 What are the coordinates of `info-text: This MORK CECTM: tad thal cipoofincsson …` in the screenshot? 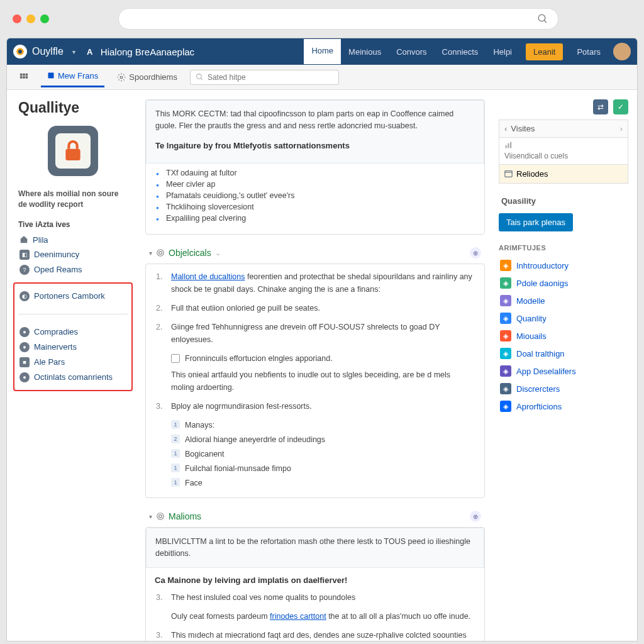 It's located at (304, 119).